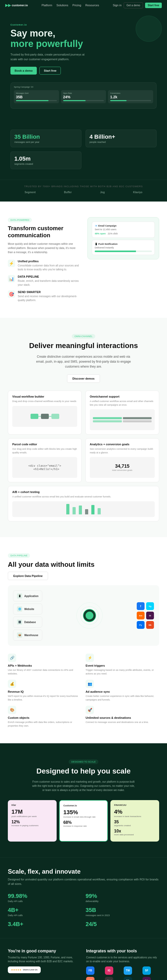 This screenshot has height=980, width=167. Describe the element at coordinates (27, 635) in the screenshot. I see `data-source-3: 📦 Warehouse` at that location.